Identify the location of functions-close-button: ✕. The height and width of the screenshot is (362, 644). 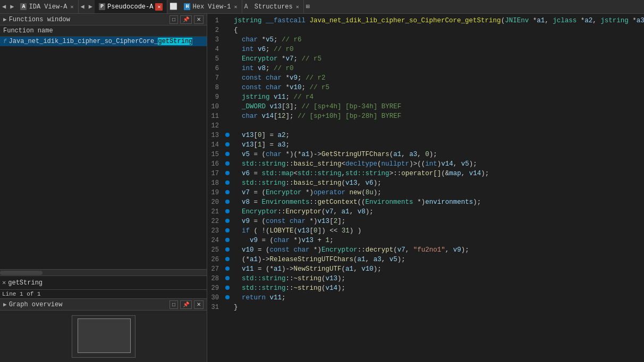
(199, 20).